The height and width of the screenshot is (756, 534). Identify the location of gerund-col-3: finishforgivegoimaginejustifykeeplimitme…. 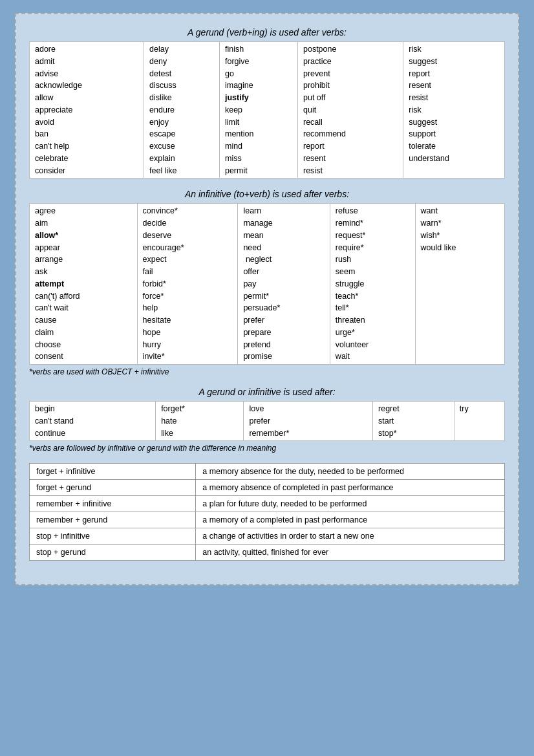
(259, 110).